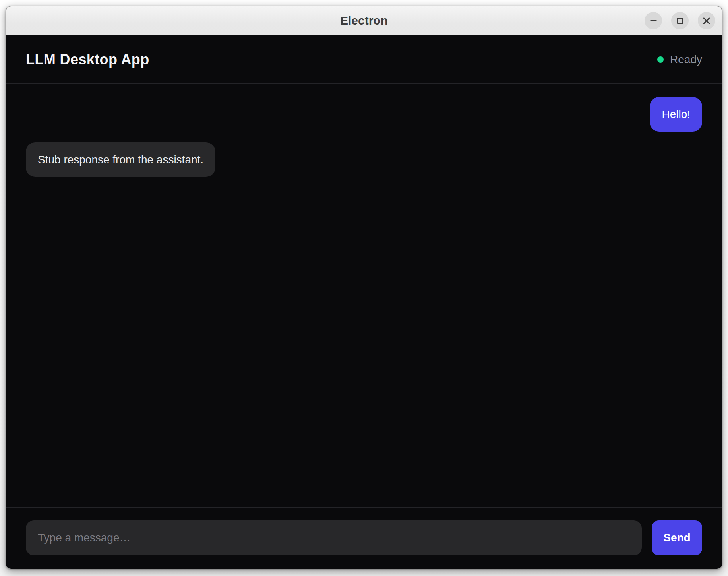  What do you see at coordinates (676, 114) in the screenshot?
I see `message-bubble-user: Hello!` at bounding box center [676, 114].